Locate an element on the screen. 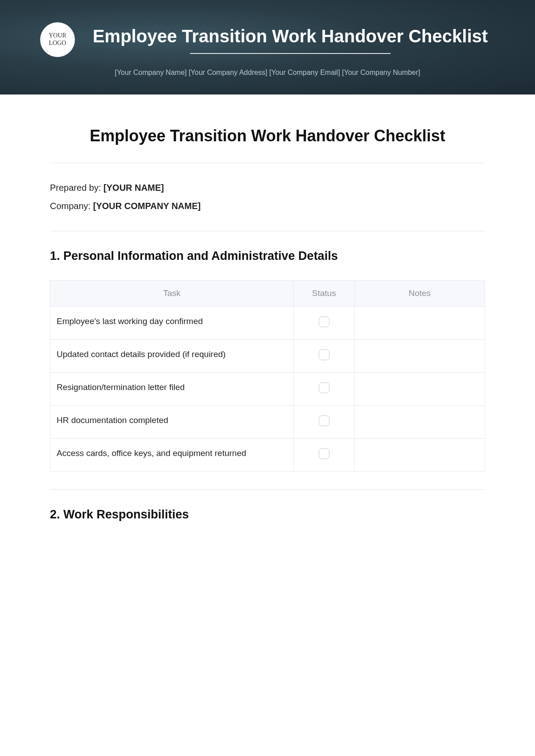  logo-placeholder: YOUR LOGO is located at coordinates (58, 40).